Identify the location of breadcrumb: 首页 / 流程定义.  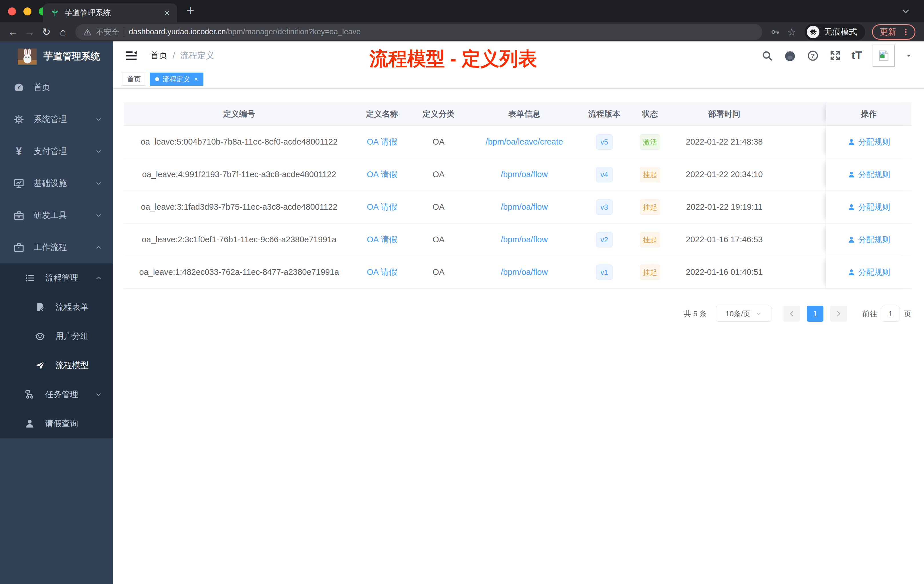
(182, 56).